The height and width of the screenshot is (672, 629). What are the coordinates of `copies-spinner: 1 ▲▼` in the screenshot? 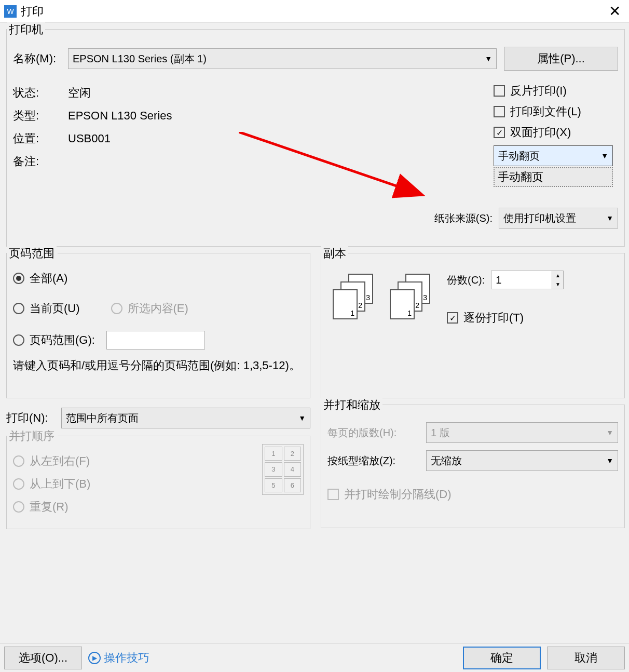 It's located at (527, 280).